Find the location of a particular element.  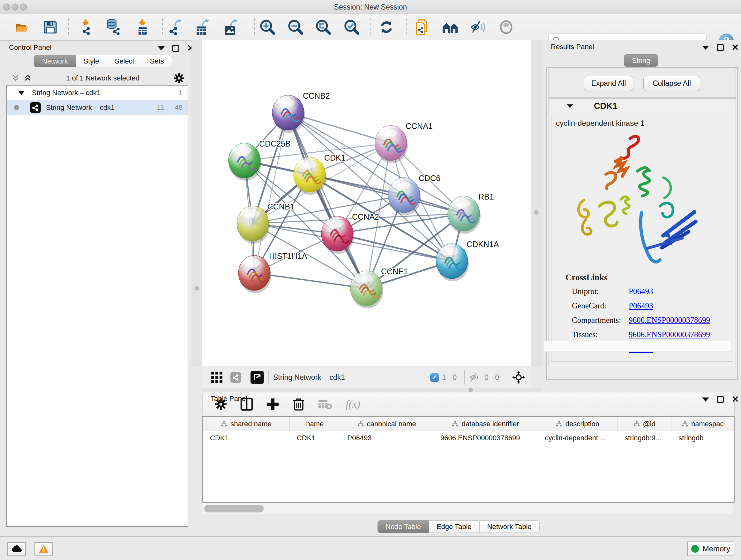

table-cell: 9606.ENSP00000378699 is located at coordinates (486, 438).